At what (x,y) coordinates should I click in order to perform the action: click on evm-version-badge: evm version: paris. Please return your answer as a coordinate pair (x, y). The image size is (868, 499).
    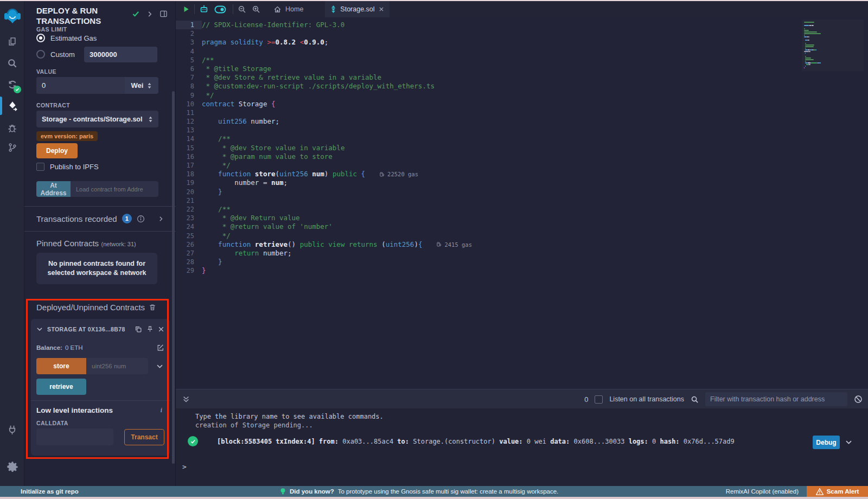
    Looking at the image, I should click on (67, 136).